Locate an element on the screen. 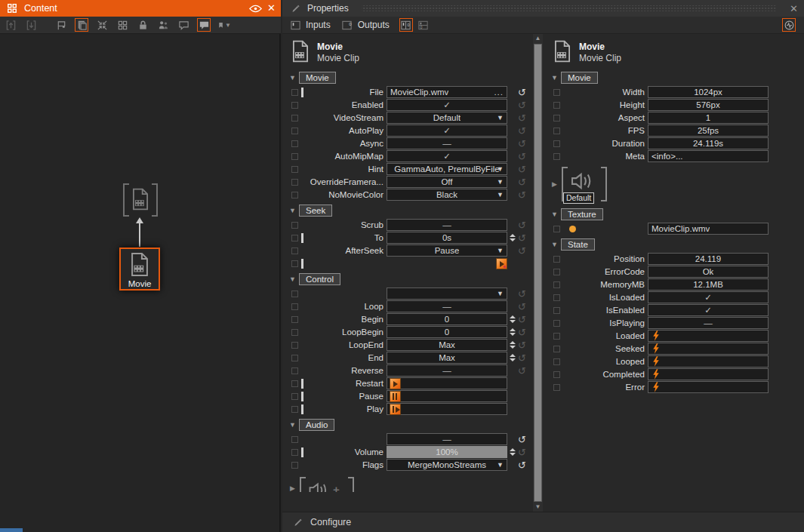 The height and width of the screenshot is (532, 804). section-chip: Control is located at coordinates (320, 279).